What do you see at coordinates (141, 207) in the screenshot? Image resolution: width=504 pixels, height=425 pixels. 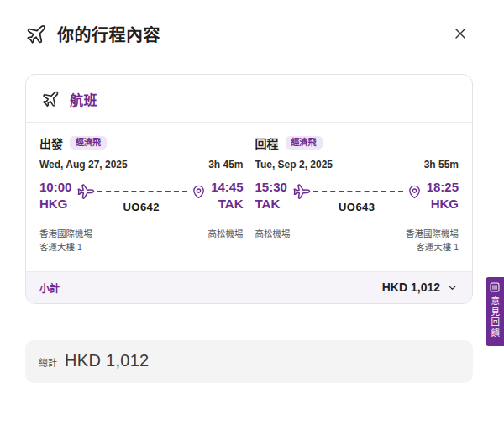 I see `flight-number: UO642` at bounding box center [141, 207].